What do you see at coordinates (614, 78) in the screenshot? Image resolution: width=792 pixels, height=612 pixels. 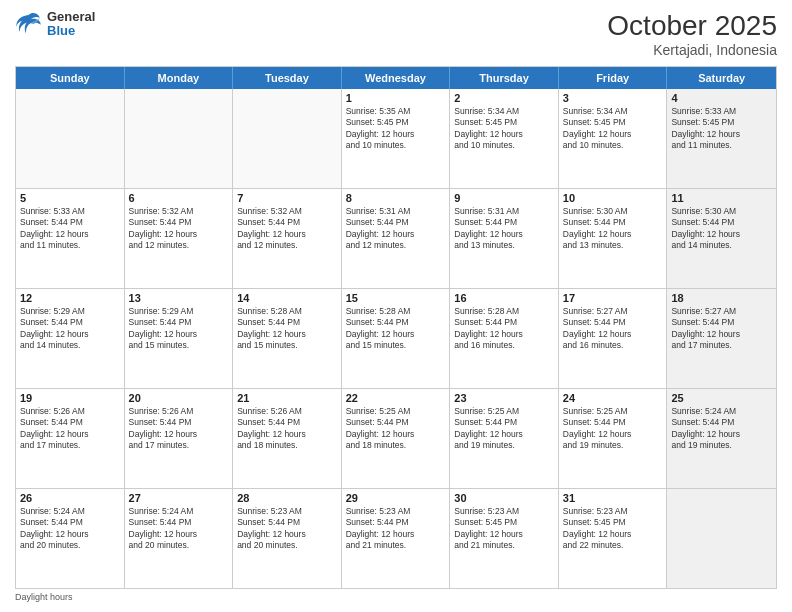 I see `day-header-friday: Friday` at bounding box center [614, 78].